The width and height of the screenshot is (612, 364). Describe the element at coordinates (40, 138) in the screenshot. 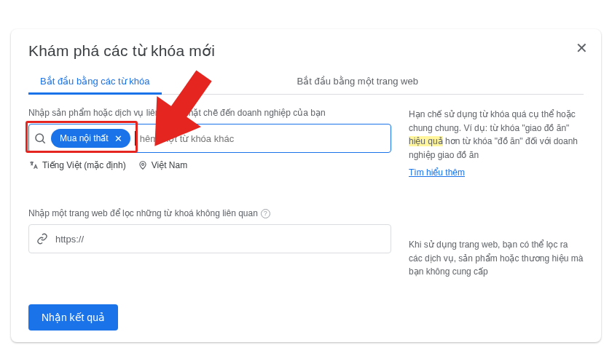

I see `search-icon` at that location.